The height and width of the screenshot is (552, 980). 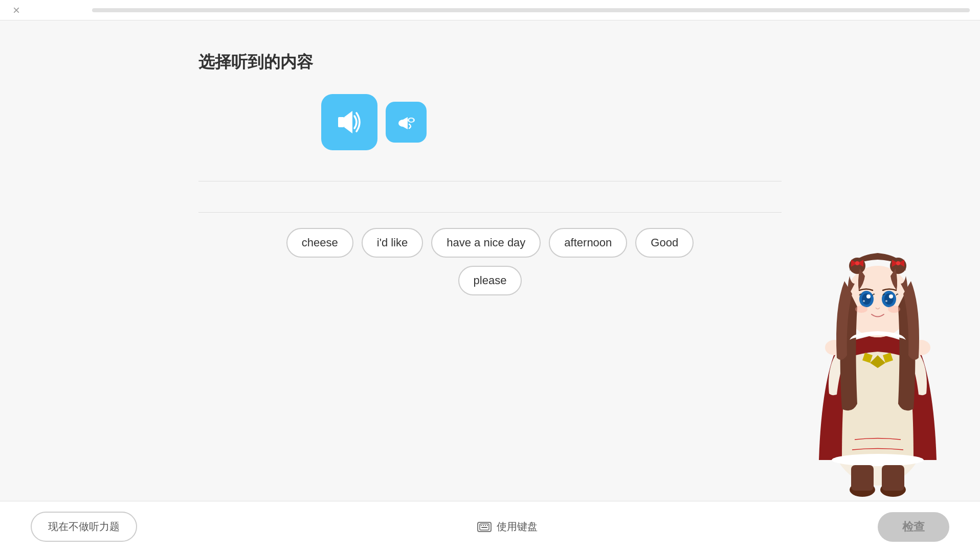 I want to click on character-svg, so click(x=878, y=353).